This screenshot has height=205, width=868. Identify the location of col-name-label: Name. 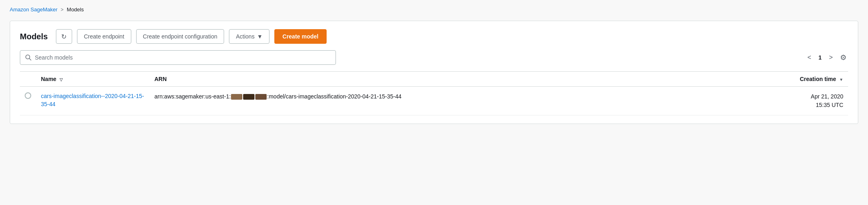
(49, 79).